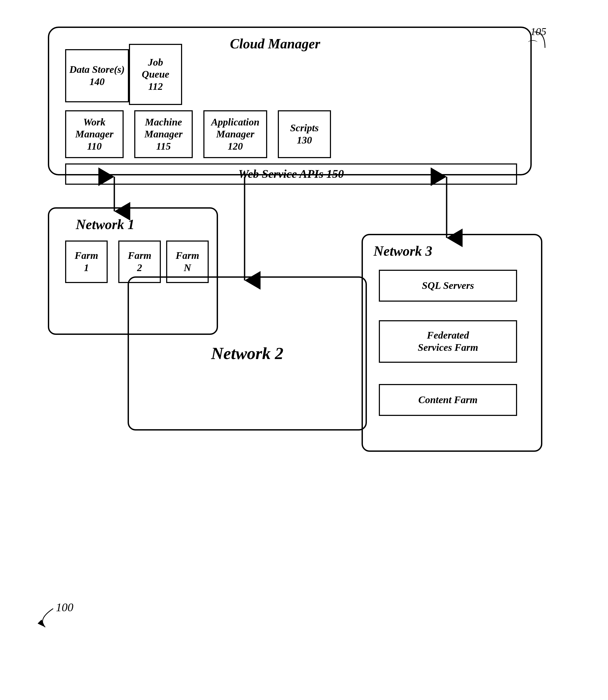 The height and width of the screenshot is (700, 608). I want to click on farm2-text: Farm2, so click(140, 262).